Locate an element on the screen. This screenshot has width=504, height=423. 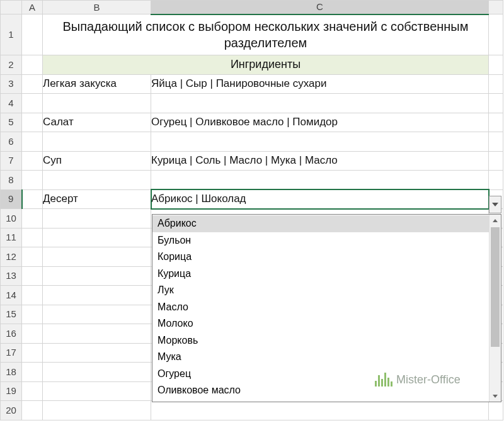
cell-c7: Курица | Соль | Масло | Мука | Масло is located at coordinates (320, 161).